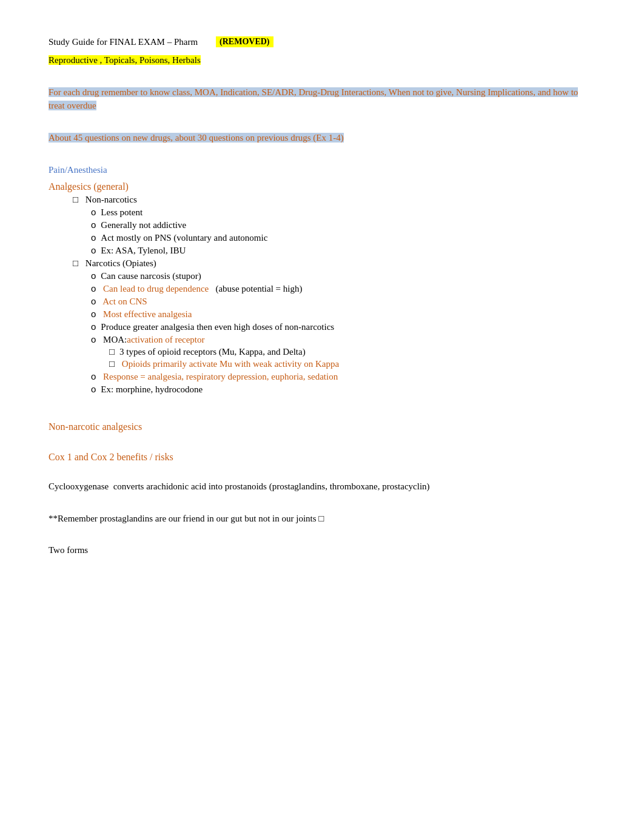 The width and height of the screenshot is (644, 835). I want to click on subtitle-text: Reproductive , Topicals, Poisons, Herbal…, so click(125, 60).